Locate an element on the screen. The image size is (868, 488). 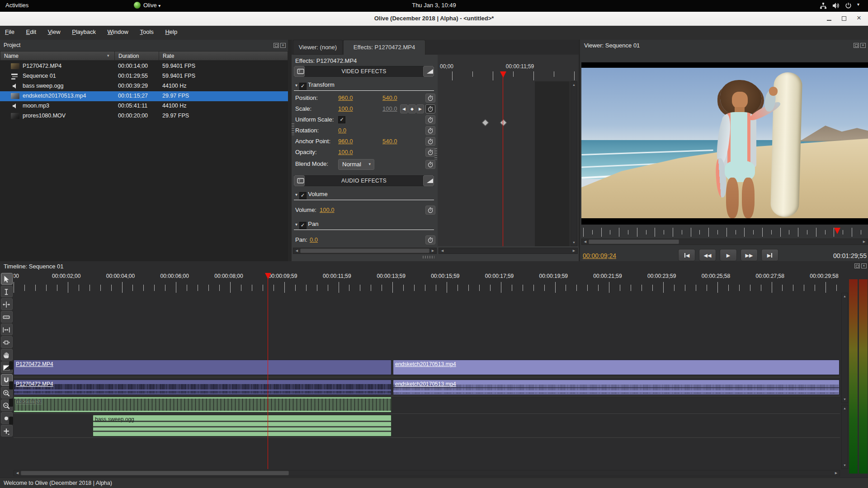
scale-x-value: 100.0 is located at coordinates (345, 108).